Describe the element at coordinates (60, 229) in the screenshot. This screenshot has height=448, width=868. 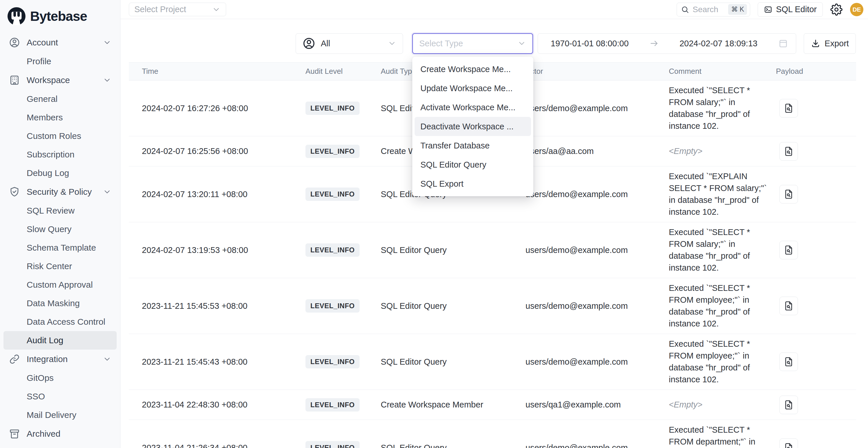
I see `sidebar-item-slow-query: Slow Query` at that location.